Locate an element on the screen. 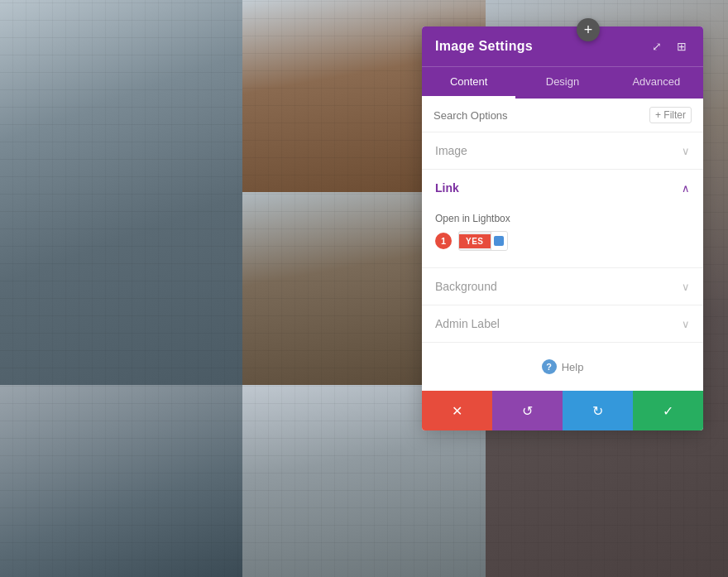  toggle-row: 1 YES is located at coordinates (563, 241).